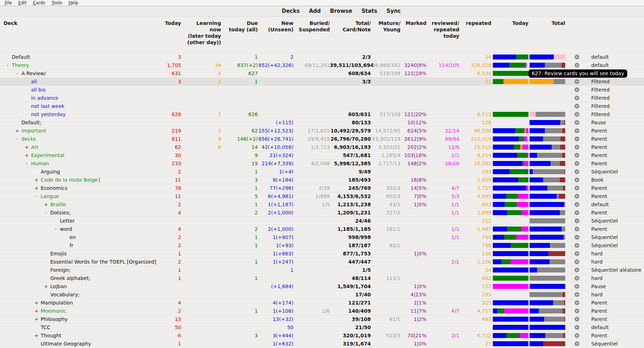  Describe the element at coordinates (15, 65) in the screenshot. I see `deck-name: Theory` at that location.